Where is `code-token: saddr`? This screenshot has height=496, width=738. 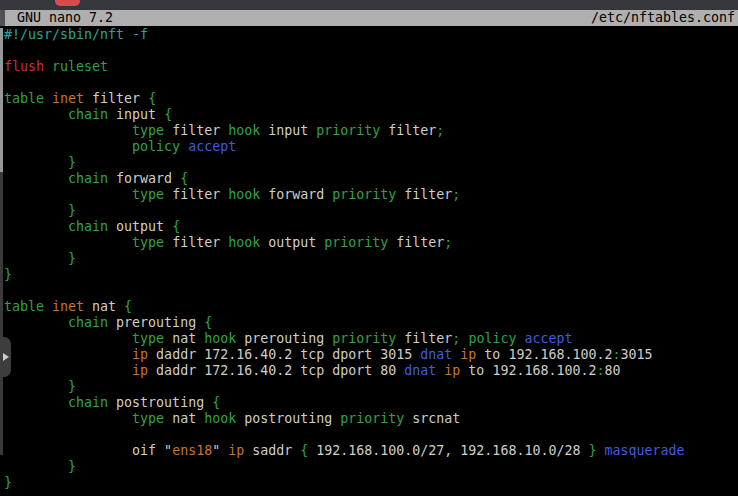 code-token: saddr is located at coordinates (272, 450).